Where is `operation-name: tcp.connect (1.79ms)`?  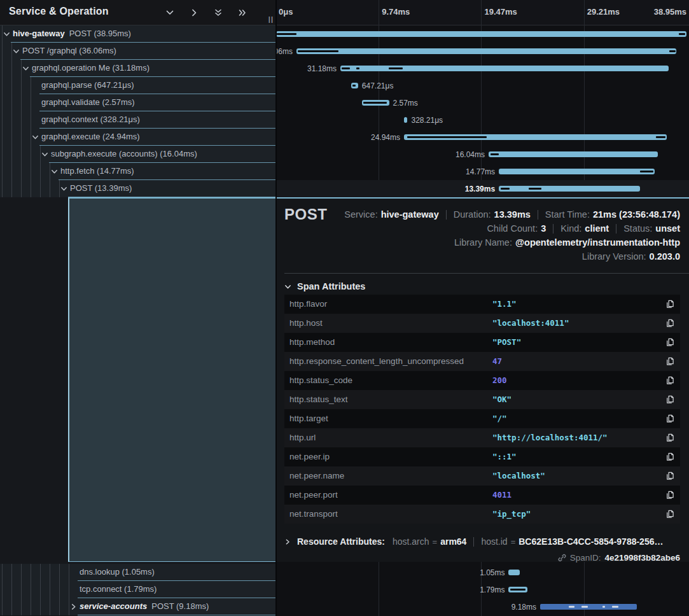 operation-name: tcp.connect (1.79ms) is located at coordinates (118, 589).